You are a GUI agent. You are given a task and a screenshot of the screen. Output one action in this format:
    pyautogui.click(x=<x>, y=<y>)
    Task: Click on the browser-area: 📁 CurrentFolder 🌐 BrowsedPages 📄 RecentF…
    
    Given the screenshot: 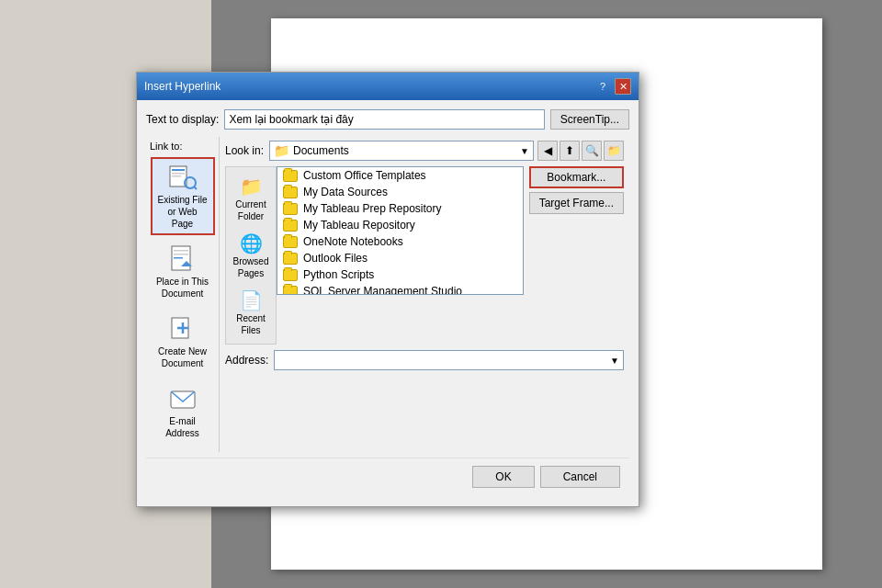 What is the action you would take?
    pyautogui.click(x=424, y=255)
    